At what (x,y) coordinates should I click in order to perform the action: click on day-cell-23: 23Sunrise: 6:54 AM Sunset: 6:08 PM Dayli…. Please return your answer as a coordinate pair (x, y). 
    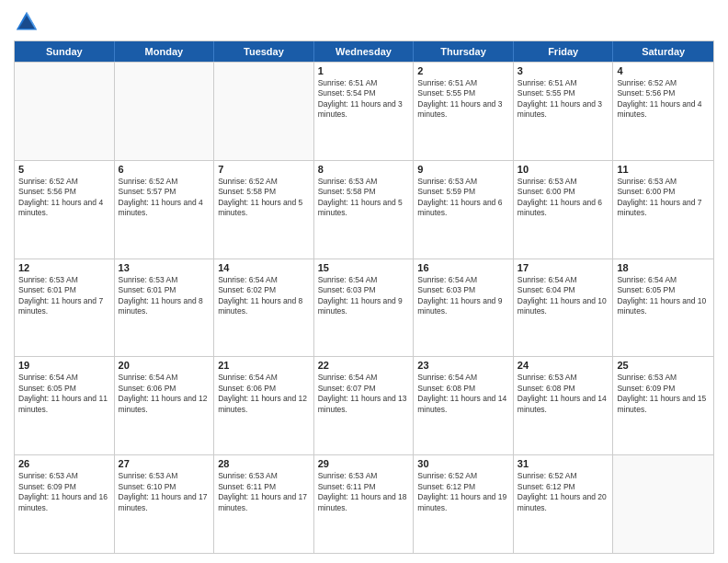
    Looking at the image, I should click on (463, 406).